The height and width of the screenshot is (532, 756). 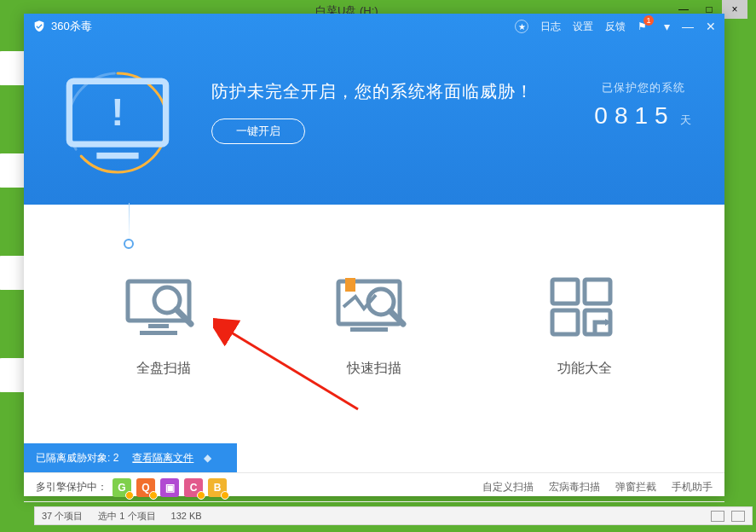 What do you see at coordinates (39, 26) in the screenshot?
I see `shield-icon` at bounding box center [39, 26].